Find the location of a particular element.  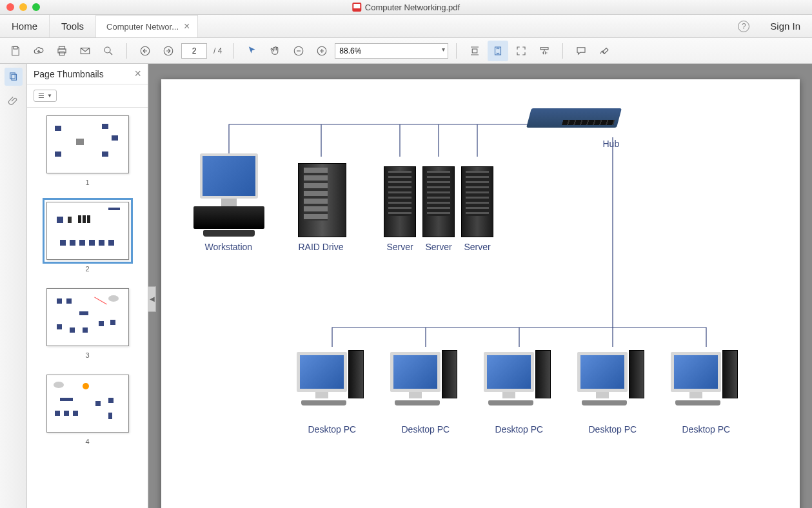

app-tabs: Home Tools Computer Networ... × ? Sign I… is located at coordinates (406, 26).